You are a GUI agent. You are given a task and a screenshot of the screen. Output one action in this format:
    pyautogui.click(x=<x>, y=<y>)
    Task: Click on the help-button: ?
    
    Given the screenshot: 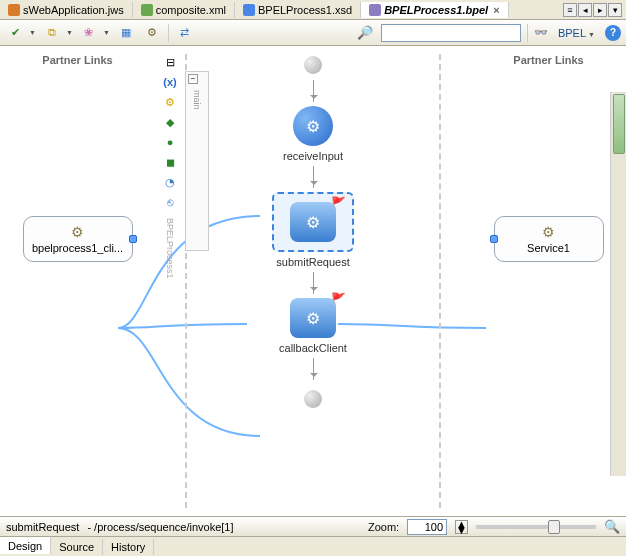 What is the action you would take?
    pyautogui.click(x=613, y=33)
    